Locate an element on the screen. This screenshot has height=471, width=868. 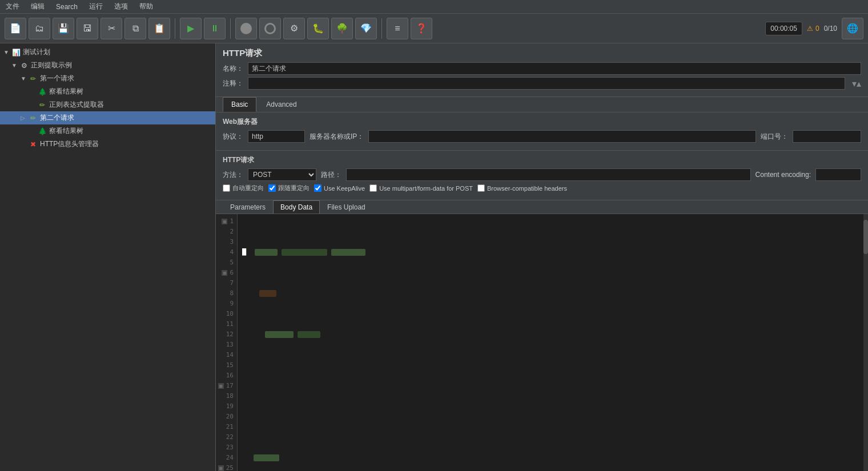
main-tabs-bar: Basic Advanced is located at coordinates (542, 105).